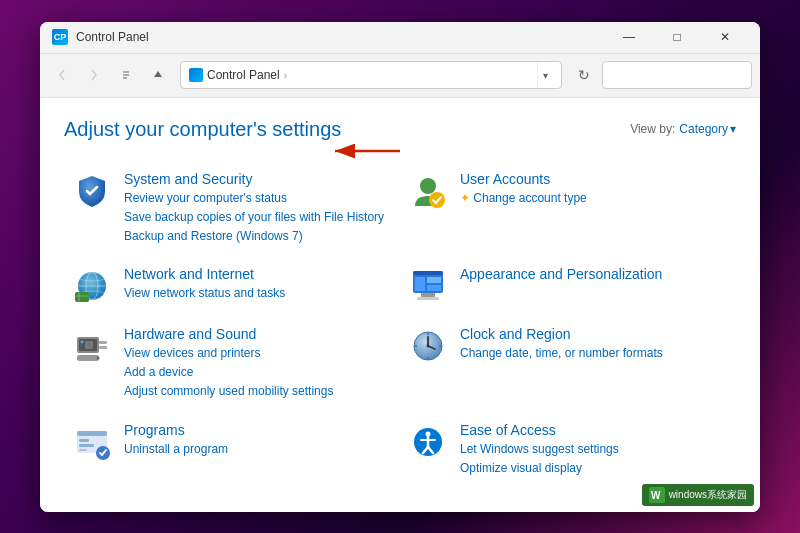  I want to click on svg-text: W, so click(656, 496).